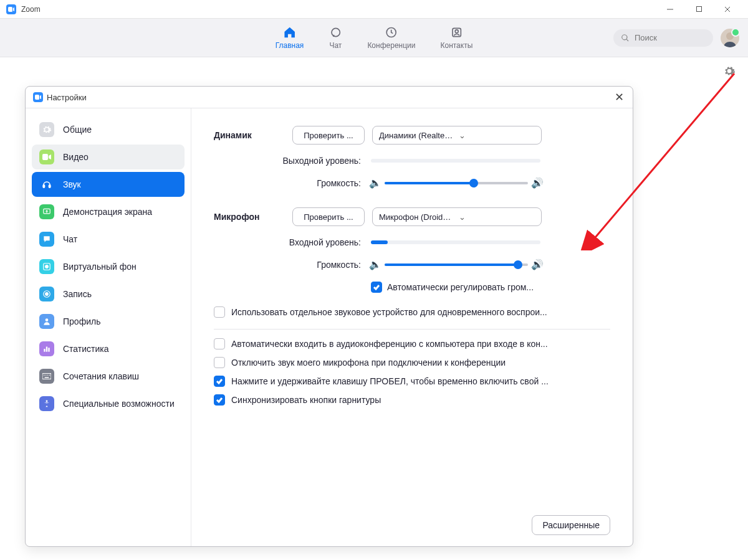 The height and width of the screenshot is (560, 748). I want to click on test-speaker-button: Проверить ..., so click(328, 135).